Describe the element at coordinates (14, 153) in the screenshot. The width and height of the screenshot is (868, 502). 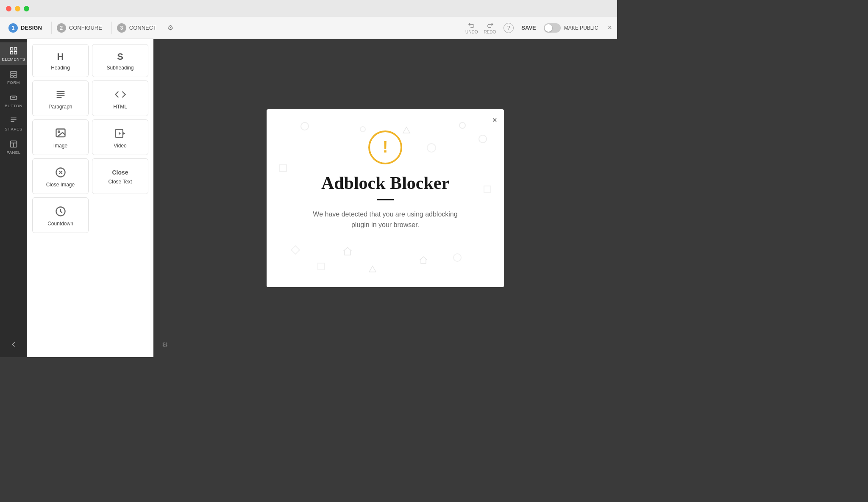
I see `sidebar-panel-label: PANEL` at that location.